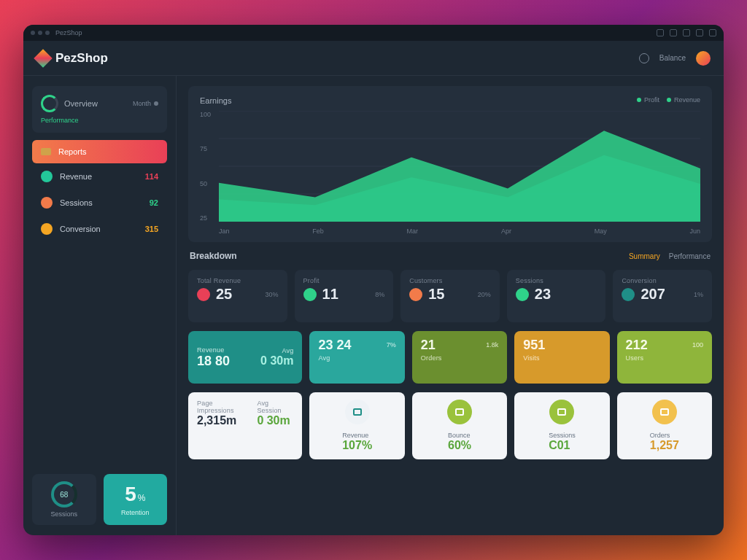 The image size is (747, 560). I want to click on window-title: PezShop, so click(69, 33).